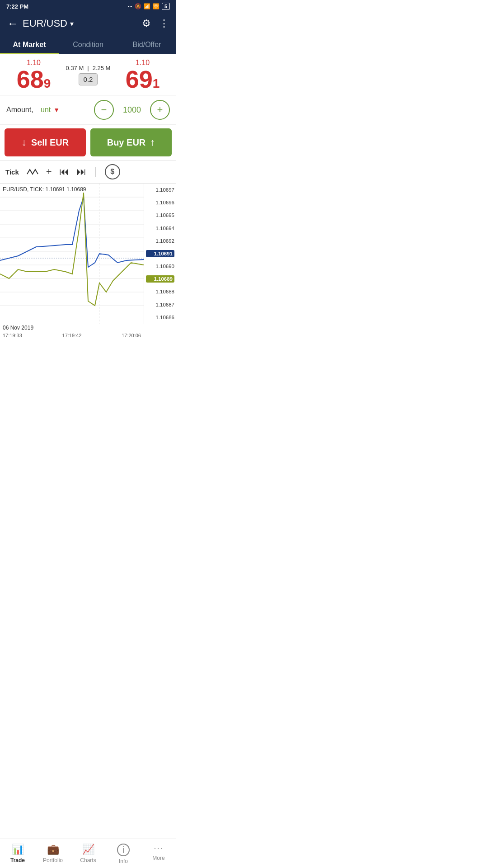  I want to click on wave-tool, so click(33, 172).